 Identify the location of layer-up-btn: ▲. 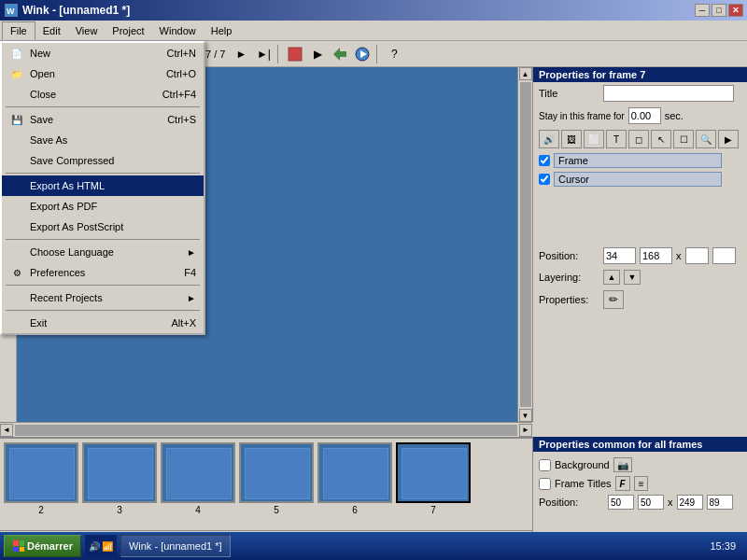
(612, 277).